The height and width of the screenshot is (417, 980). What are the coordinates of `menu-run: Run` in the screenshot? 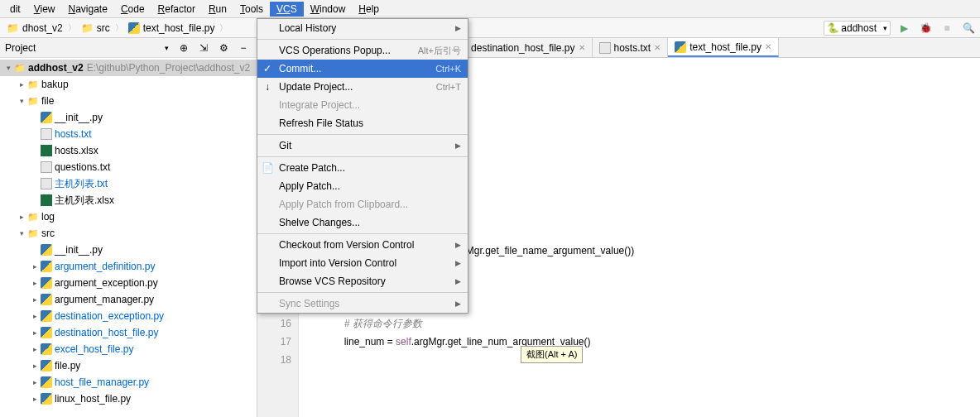 It's located at (218, 9).